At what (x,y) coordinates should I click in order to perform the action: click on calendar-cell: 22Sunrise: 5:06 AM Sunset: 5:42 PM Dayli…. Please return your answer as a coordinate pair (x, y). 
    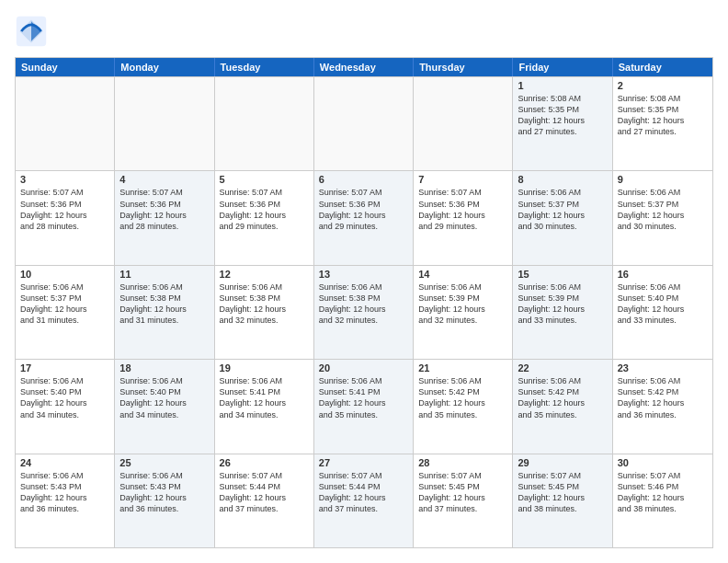
    Looking at the image, I should click on (563, 407).